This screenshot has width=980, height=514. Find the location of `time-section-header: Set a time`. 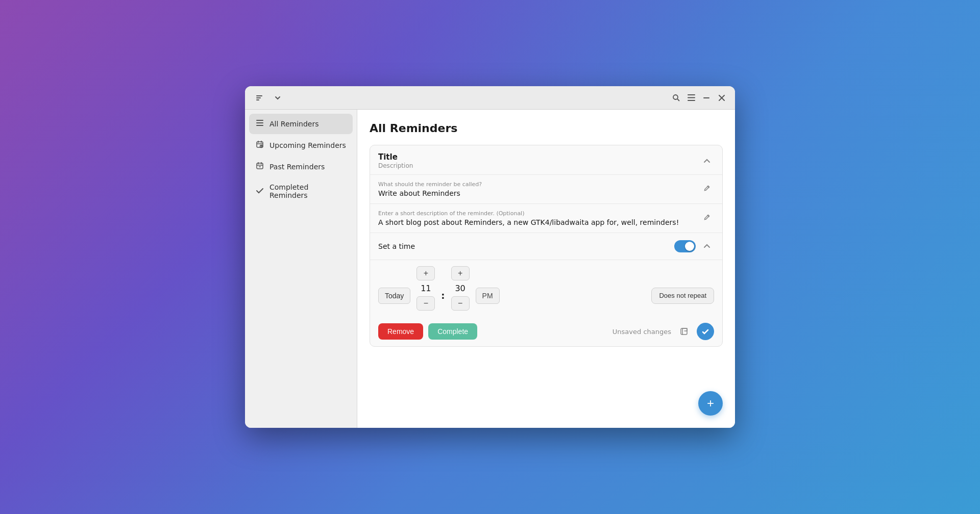

time-section-header: Set a time is located at coordinates (546, 247).